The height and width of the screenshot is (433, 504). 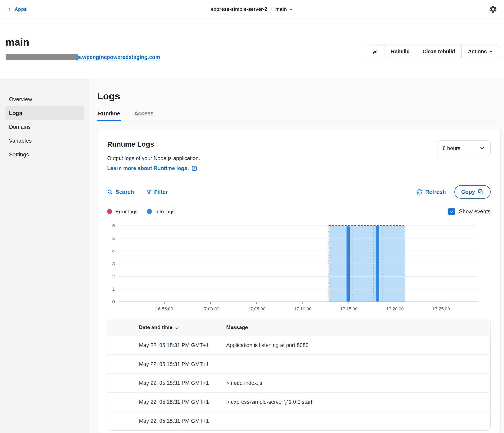 What do you see at coordinates (114, 264) in the screenshot?
I see `svg-text: 3` at bounding box center [114, 264].